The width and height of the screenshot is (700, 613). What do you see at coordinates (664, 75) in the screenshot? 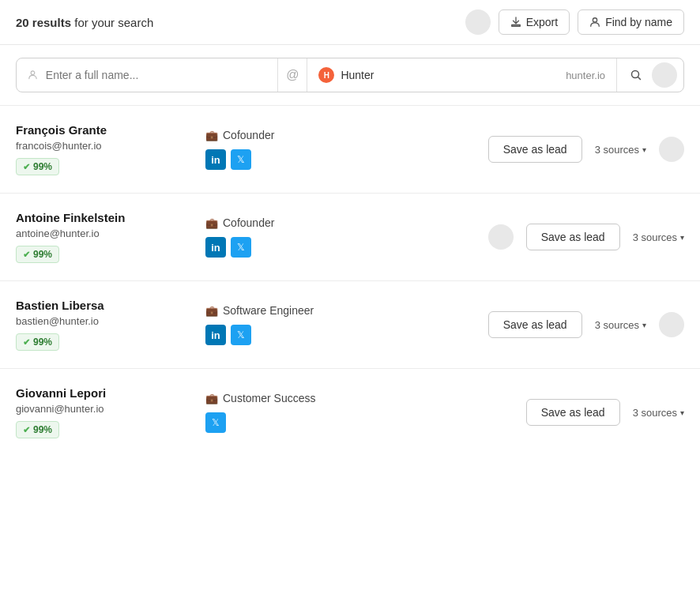
I see `search-circle-button` at bounding box center [664, 75].